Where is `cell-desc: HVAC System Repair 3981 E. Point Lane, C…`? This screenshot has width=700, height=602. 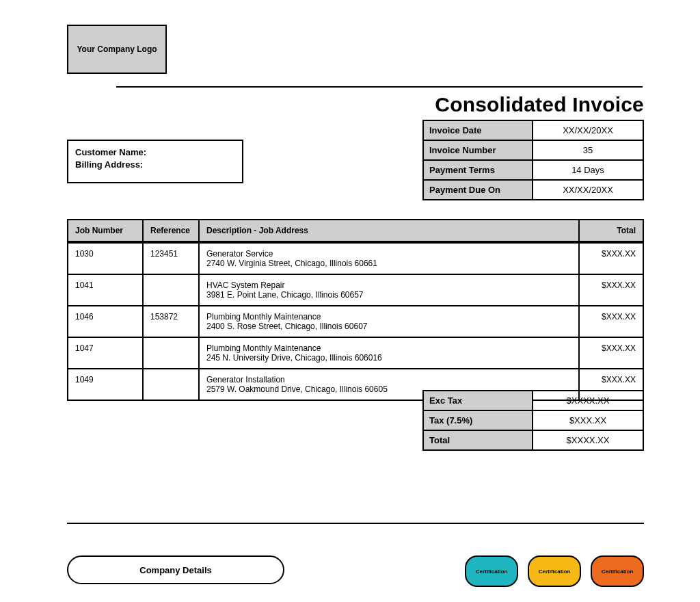 cell-desc: HVAC System Repair 3981 E. Point Lane, C… is located at coordinates (390, 290).